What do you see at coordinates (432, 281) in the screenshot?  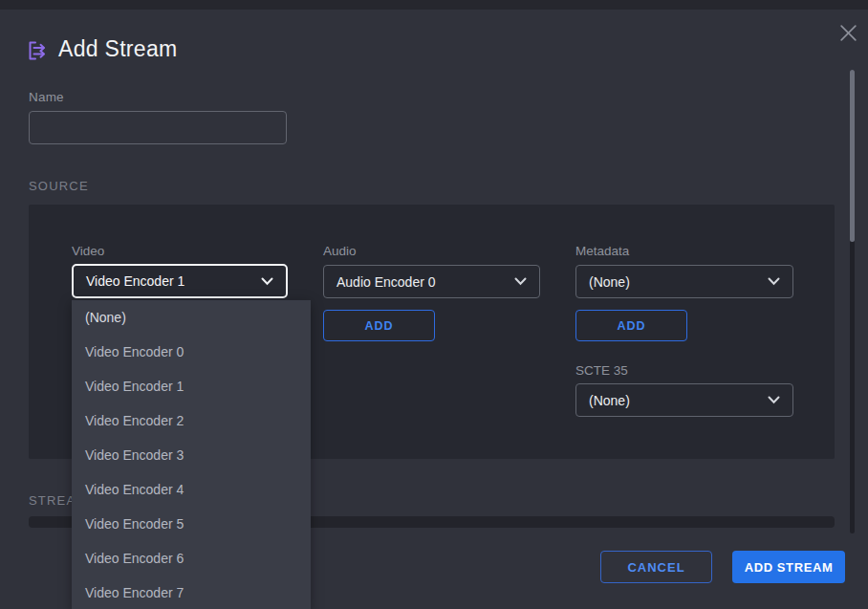 I see `audio-select: Audio Encoder 0` at bounding box center [432, 281].